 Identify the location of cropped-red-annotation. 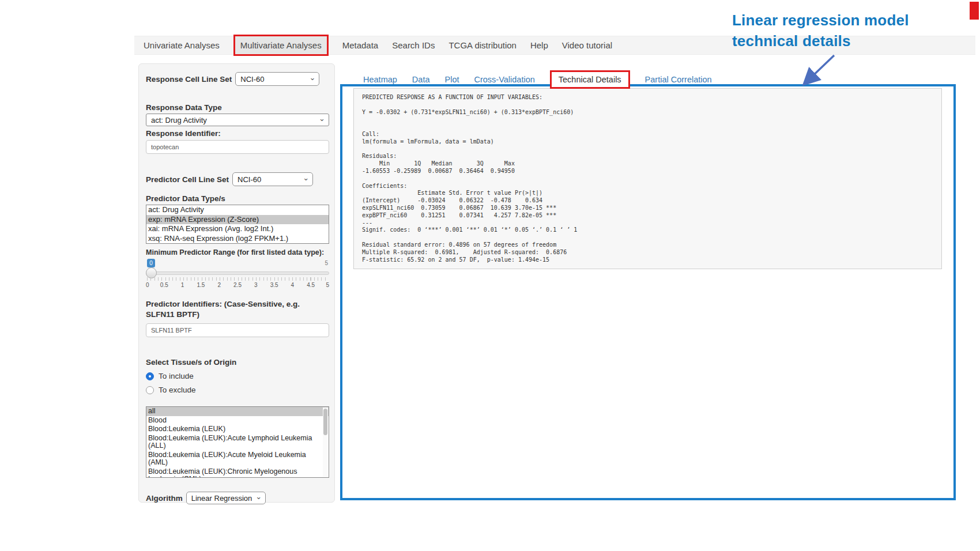
(974, 10).